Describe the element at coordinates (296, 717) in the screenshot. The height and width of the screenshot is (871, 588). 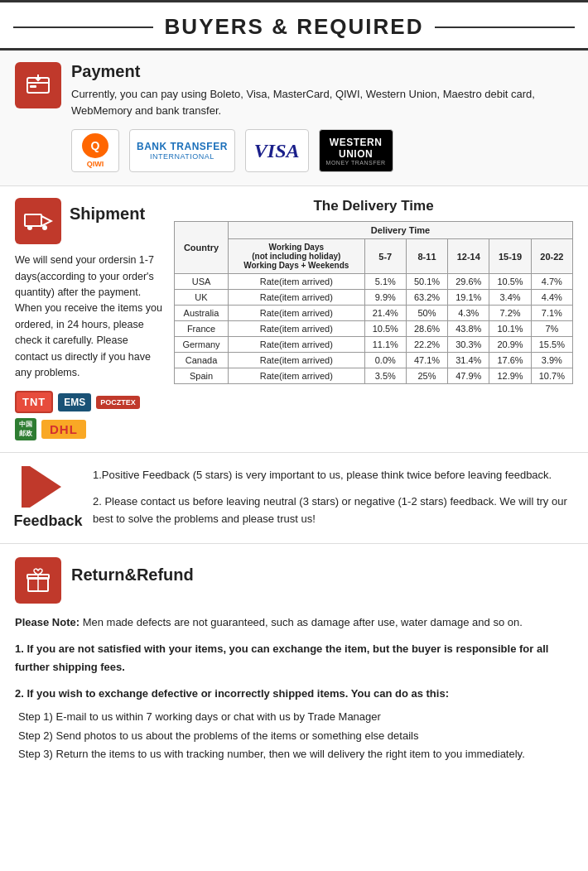
I see `return-step1: Step 1) E-mail to us within 7 working da…` at that location.